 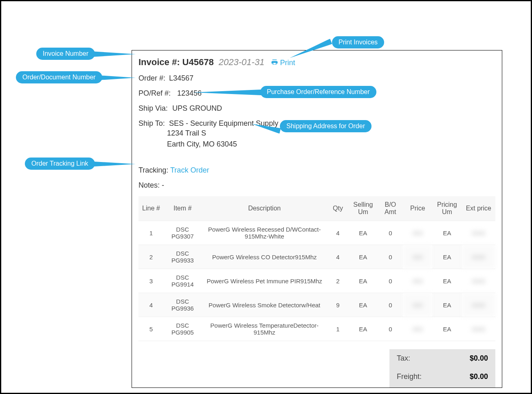 What do you see at coordinates (182, 208) in the screenshot?
I see `th-item: Item #` at bounding box center [182, 208].